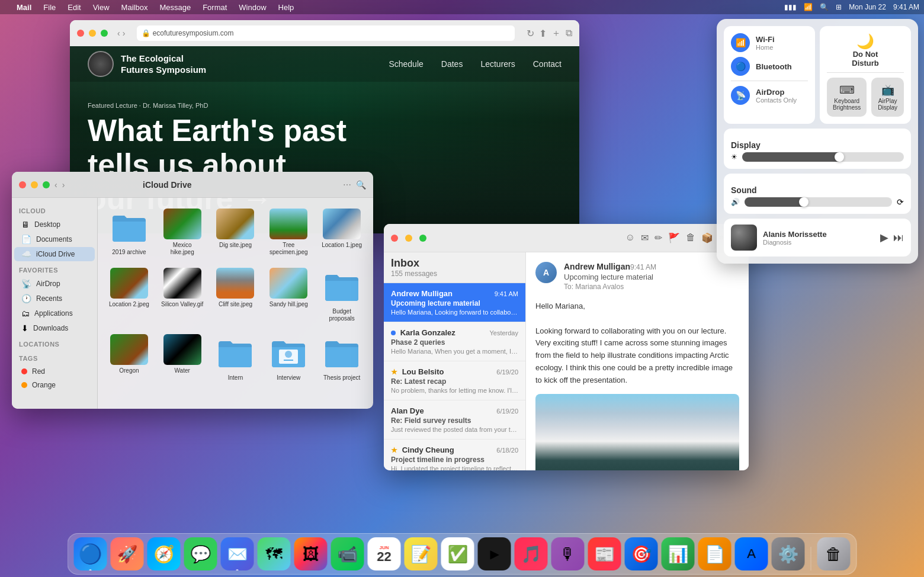 The image size is (924, 577). Describe the element at coordinates (547, 64) in the screenshot. I see `nav-contact: Contact` at that location.